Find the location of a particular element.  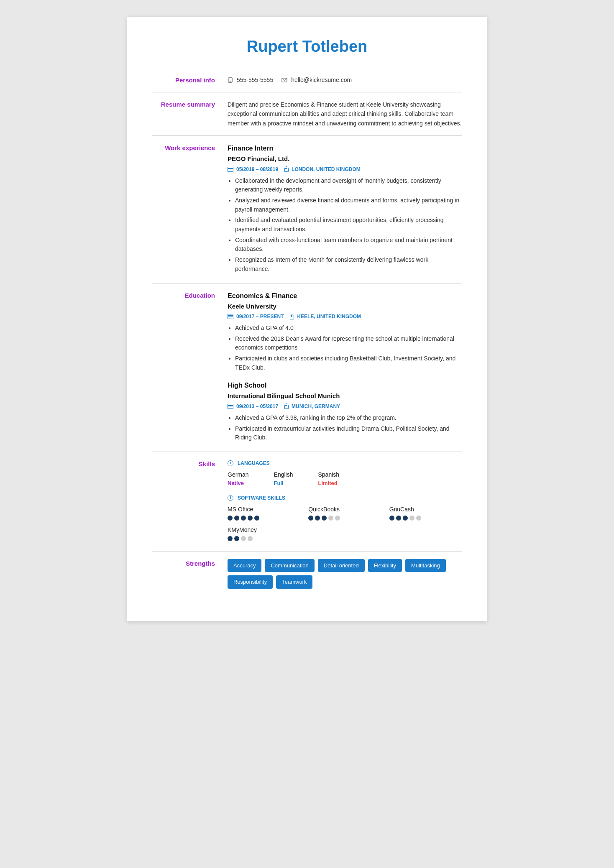

edu-bullets-0: Achieved a GPA of 4.0 Received the 2018 … is located at coordinates (345, 348).